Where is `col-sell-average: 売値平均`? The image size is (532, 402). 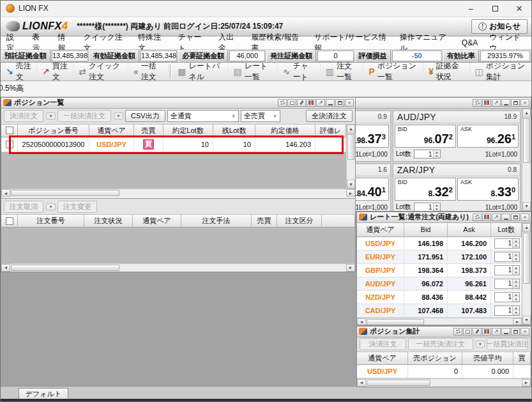
col-sell-average: 売値平均 is located at coordinates (488, 359).